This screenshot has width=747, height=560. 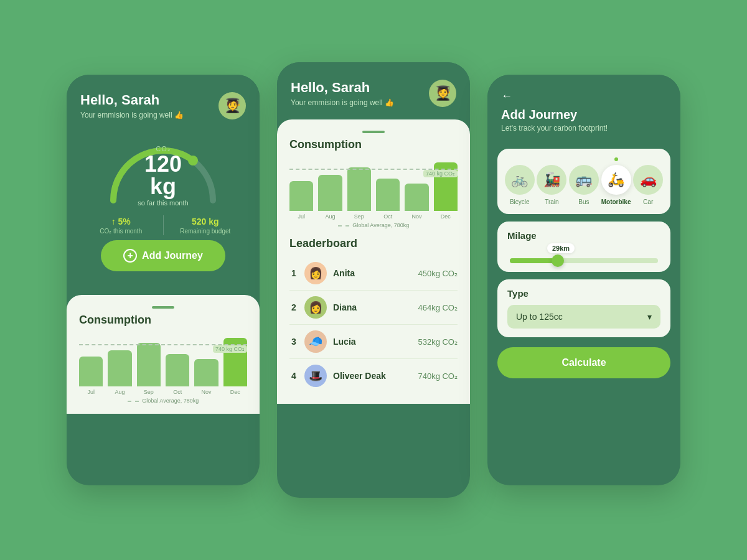 What do you see at coordinates (301, 200) in the screenshot?
I see `bar2-col-jul: Jul` at bounding box center [301, 200].